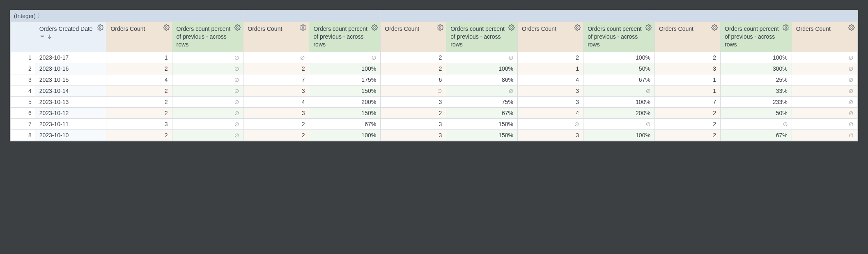 This screenshot has height=254, width=868. I want to click on percent-cell: 300%, so click(756, 68).